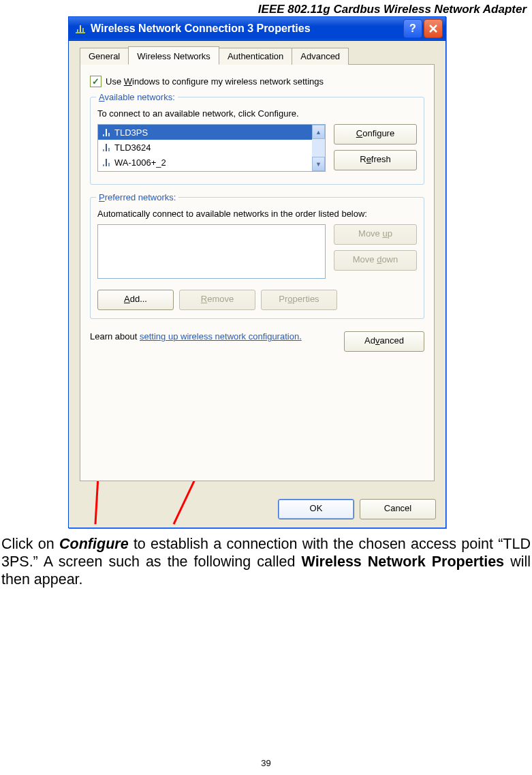 Image resolution: width=532 pixels, height=775 pixels. I want to click on scroll-track, so click(319, 148).